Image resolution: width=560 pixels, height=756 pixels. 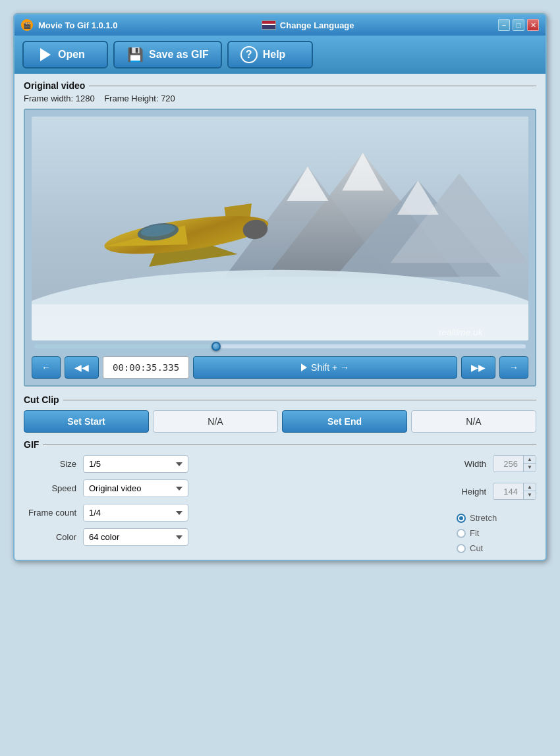 I want to click on width-value: 256, so click(x=509, y=464).